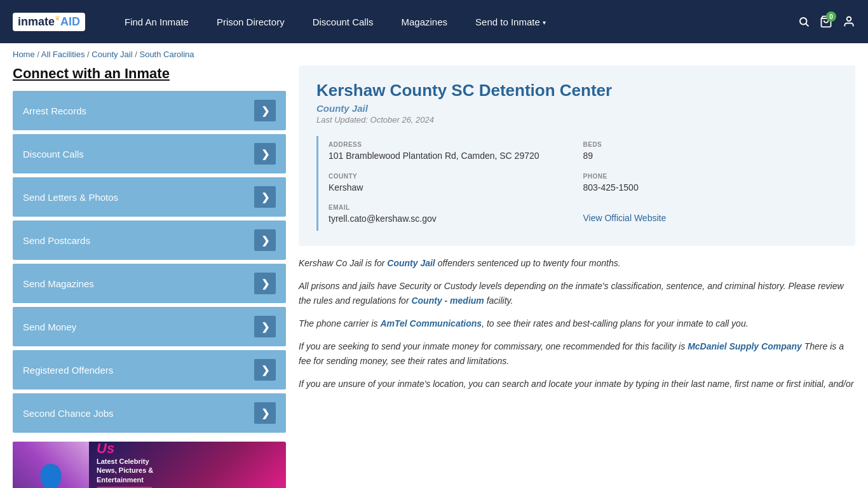  I want to click on sidebar-item-send-money: Send Money ❯, so click(149, 327).